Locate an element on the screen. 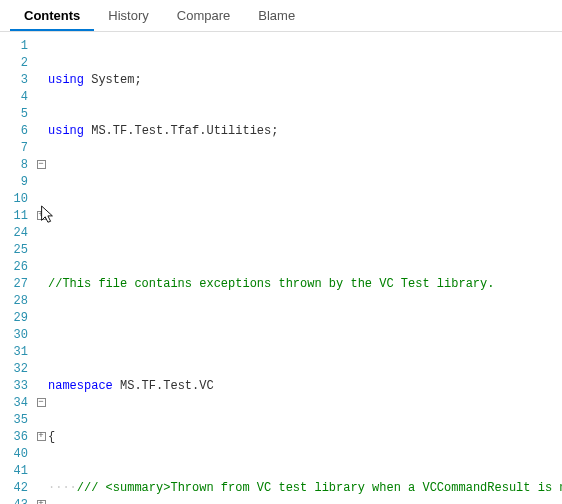 The height and width of the screenshot is (504, 562). tab-compare: Compare is located at coordinates (204, 16).